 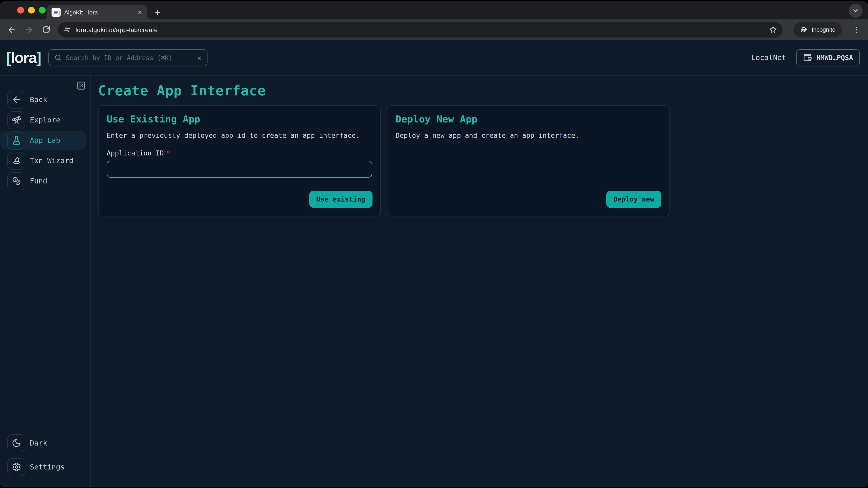 What do you see at coordinates (239, 169) in the screenshot?
I see `application-id-input` at bounding box center [239, 169].